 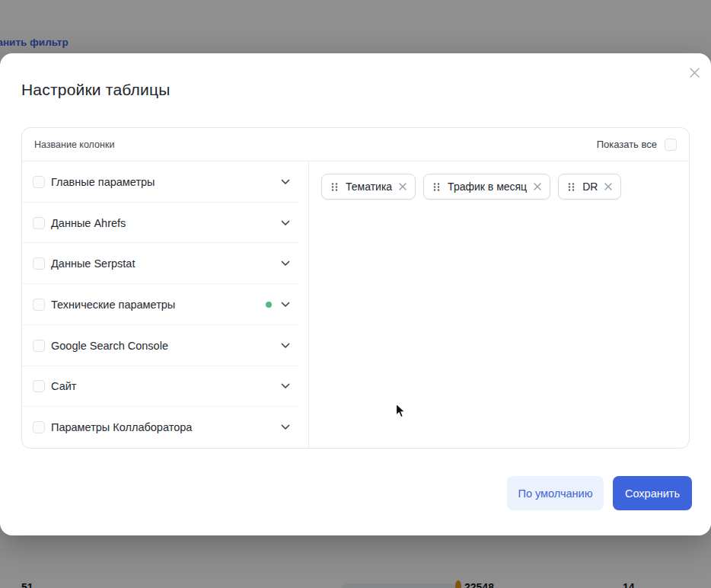 What do you see at coordinates (487, 187) in the screenshot?
I see `chip-monthly-traffic: Трафик в месяц` at bounding box center [487, 187].